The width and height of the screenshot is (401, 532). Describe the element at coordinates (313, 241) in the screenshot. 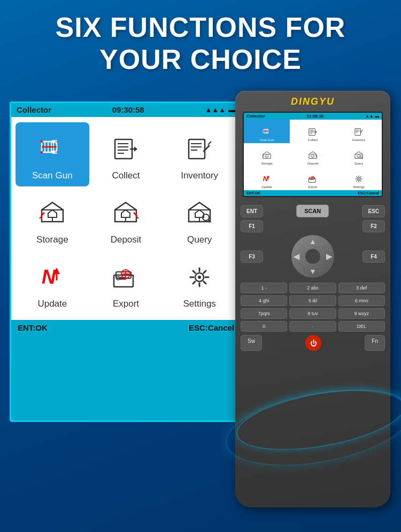

I see `dpad-up: ▲` at that location.